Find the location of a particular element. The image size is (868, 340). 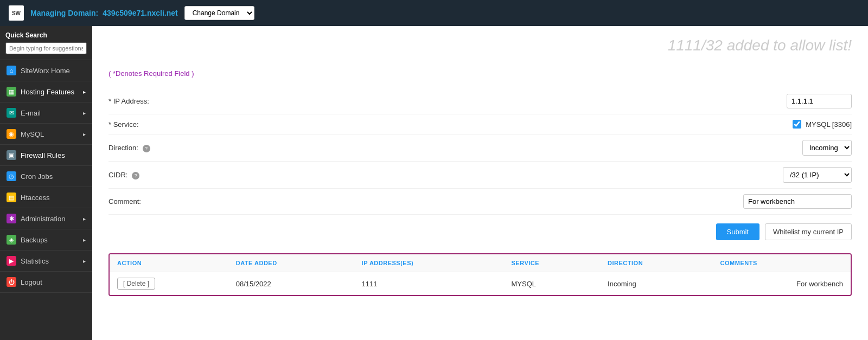

mysql-label: MySQL is located at coordinates (33, 134).